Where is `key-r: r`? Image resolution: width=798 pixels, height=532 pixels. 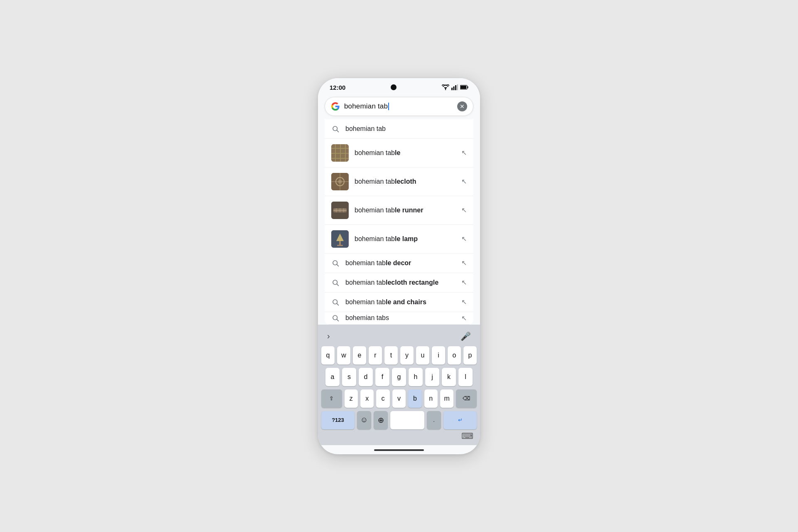 key-r: r is located at coordinates (375, 355).